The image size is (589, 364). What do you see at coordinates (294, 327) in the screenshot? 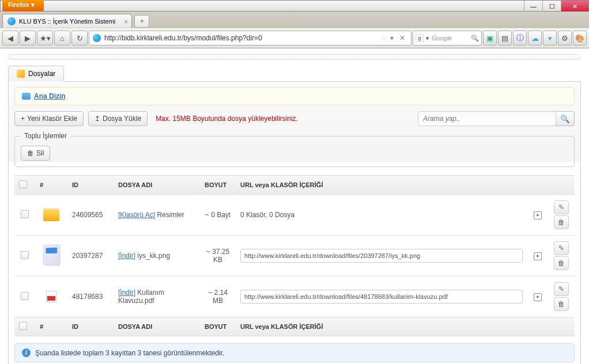
I see `table-footer-row: # ID DOSYA ADI BOYUT URL veya KLASÖR İÇE…` at bounding box center [294, 327].